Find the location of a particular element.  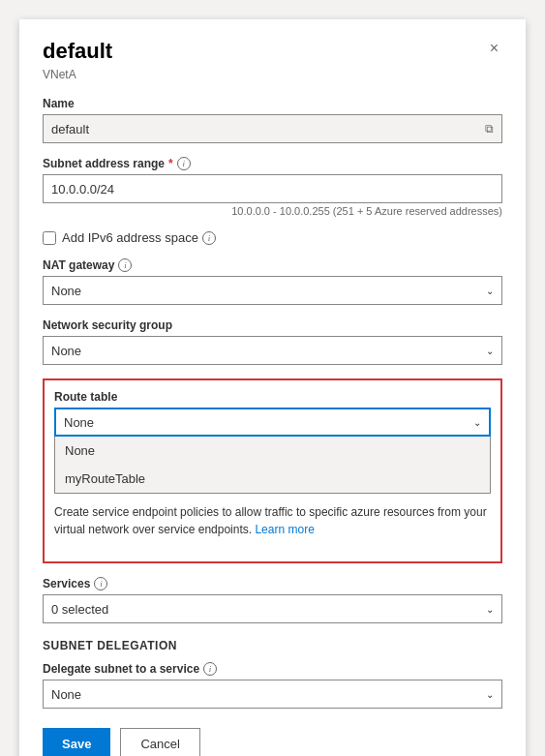

nsg-field-group: Network security group None ⌄ is located at coordinates (273, 342).